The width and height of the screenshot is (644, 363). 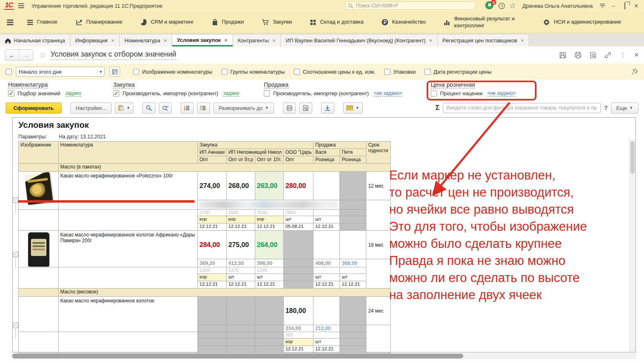 I want to click on product-1-2-date-6: 12.12.21, so click(x=353, y=285).